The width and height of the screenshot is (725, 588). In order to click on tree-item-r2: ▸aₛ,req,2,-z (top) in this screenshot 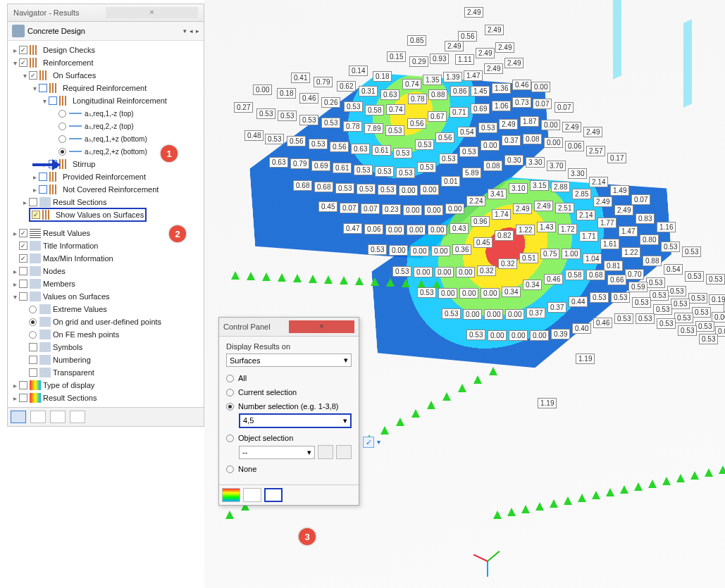, I will do `click(106, 126)`.